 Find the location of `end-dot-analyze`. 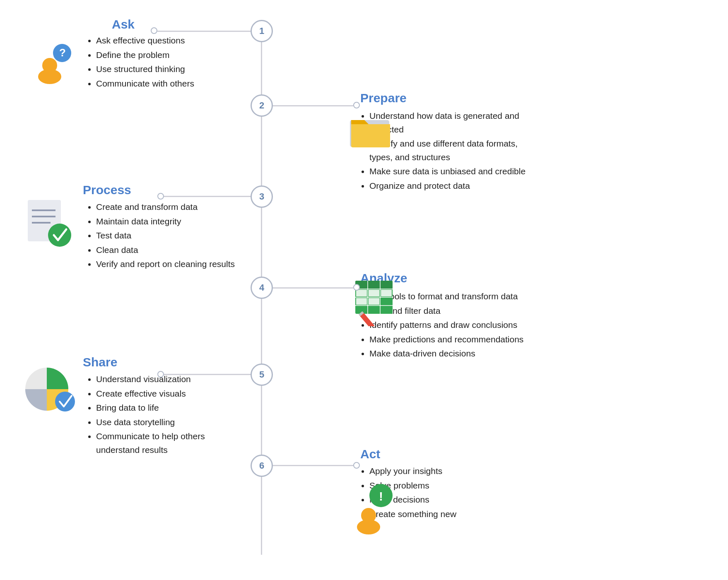

end-dot-analyze is located at coordinates (357, 287).